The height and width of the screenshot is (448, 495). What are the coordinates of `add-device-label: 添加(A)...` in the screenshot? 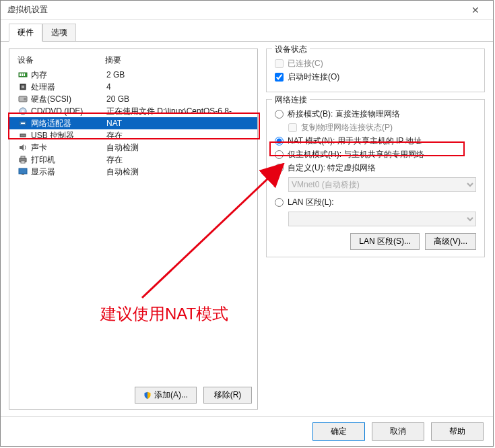 It's located at (171, 395).